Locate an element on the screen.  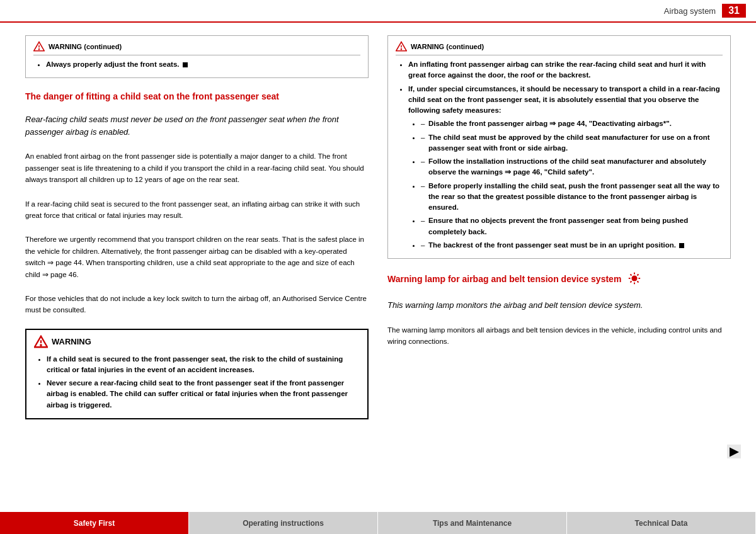
dash-item-2: The child seat must be approved by the c… is located at coordinates (572, 144).